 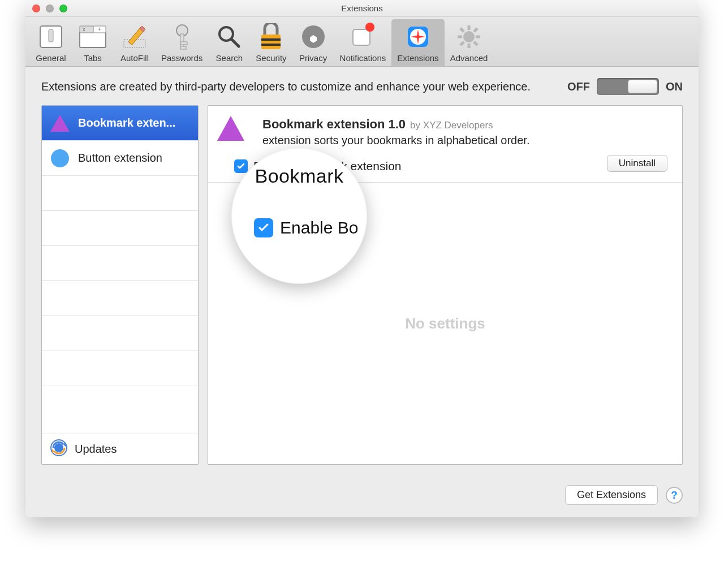 What do you see at coordinates (674, 87) in the screenshot?
I see `toggle-on-label: ON` at bounding box center [674, 87].